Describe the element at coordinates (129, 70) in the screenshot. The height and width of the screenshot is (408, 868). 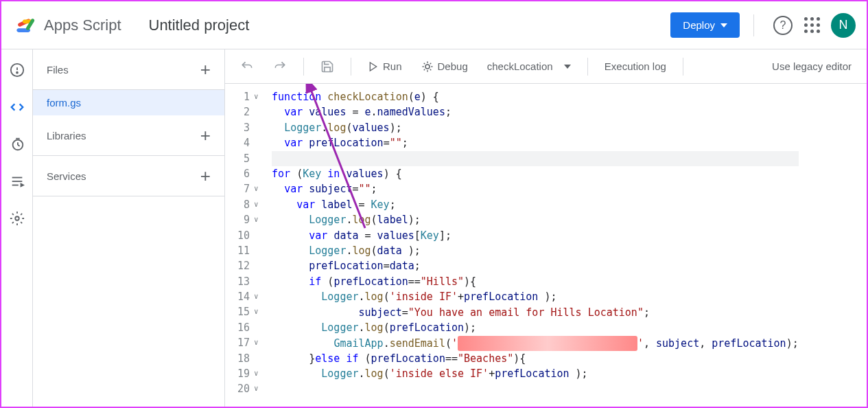
I see `files-section-header: Files +` at that location.